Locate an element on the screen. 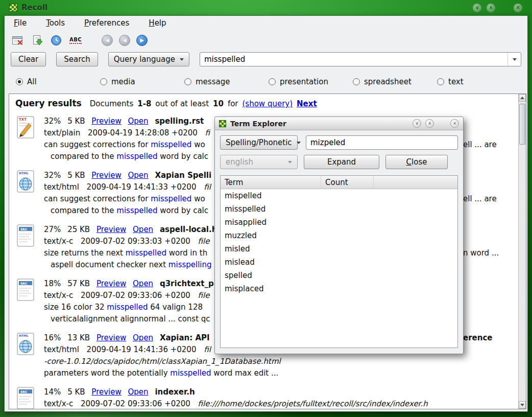  recoll-app-icon is located at coordinates (223, 124).